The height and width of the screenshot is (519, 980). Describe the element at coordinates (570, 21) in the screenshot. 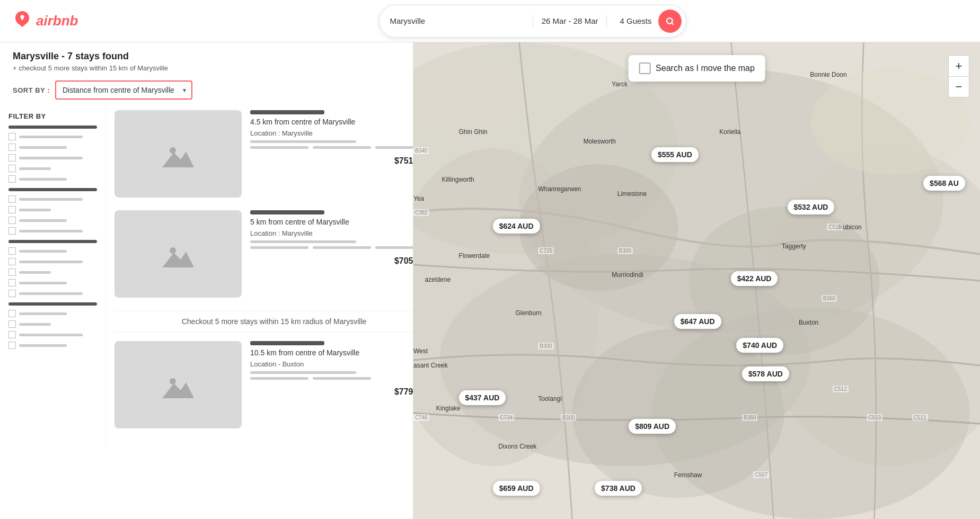

I see `search-dates: 26 Mar - 28 Mar` at that location.